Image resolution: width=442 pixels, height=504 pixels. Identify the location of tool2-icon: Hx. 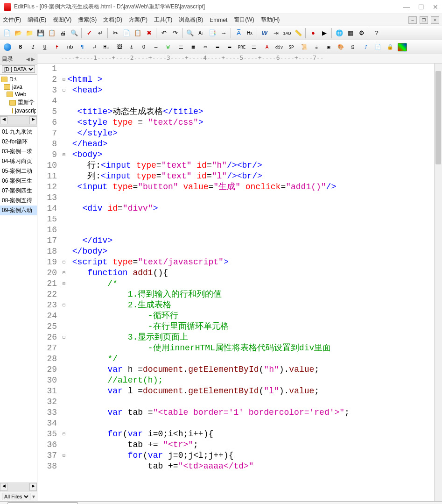
(250, 33).